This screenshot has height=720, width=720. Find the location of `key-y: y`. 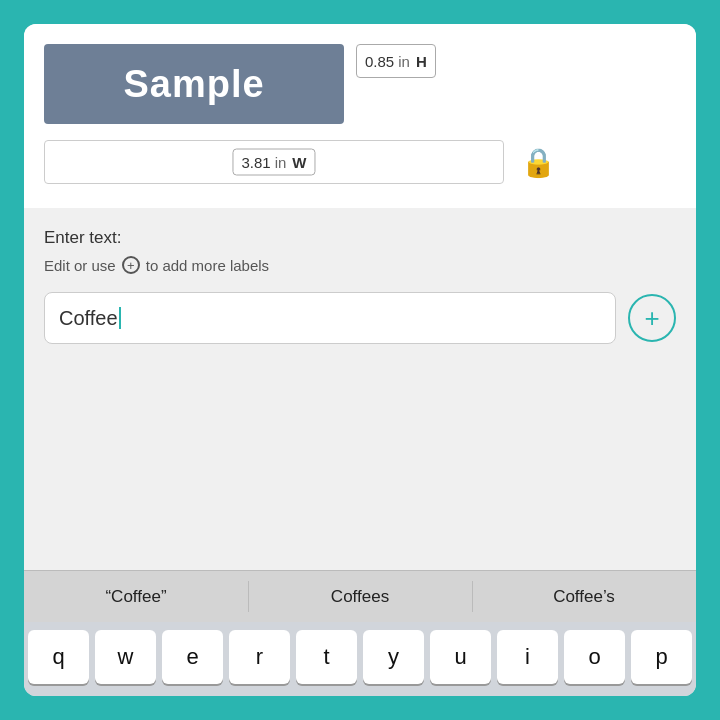

key-y: y is located at coordinates (394, 657).